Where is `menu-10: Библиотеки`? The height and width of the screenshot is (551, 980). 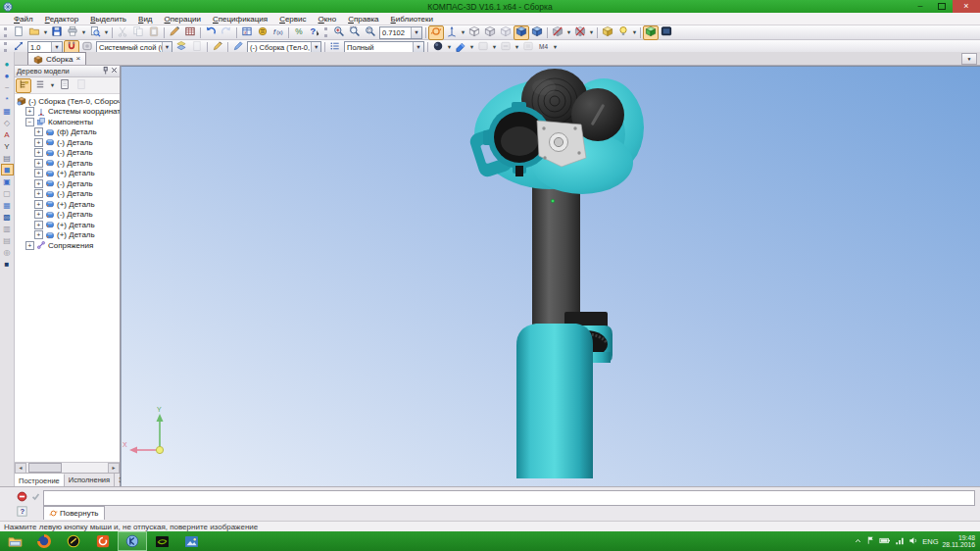
menu-10: Библиотеки is located at coordinates (412, 20).